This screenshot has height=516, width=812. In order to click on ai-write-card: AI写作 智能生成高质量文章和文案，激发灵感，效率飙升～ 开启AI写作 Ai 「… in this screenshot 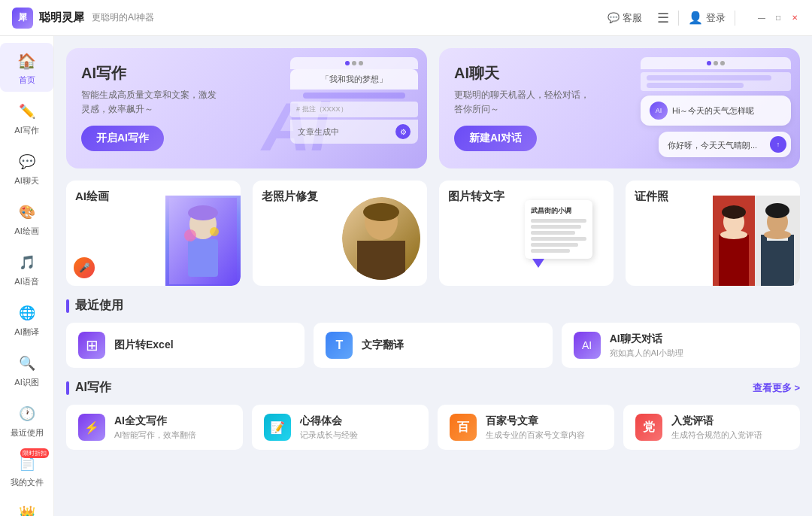, I will do `click(247, 108)`.